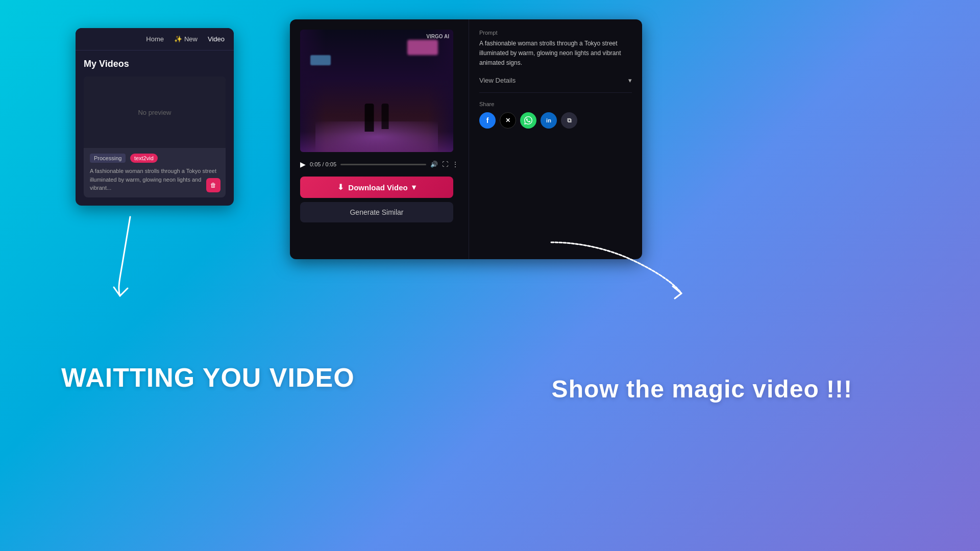  What do you see at coordinates (508, 120) in the screenshot?
I see `twitter-share-button: ✕` at bounding box center [508, 120].